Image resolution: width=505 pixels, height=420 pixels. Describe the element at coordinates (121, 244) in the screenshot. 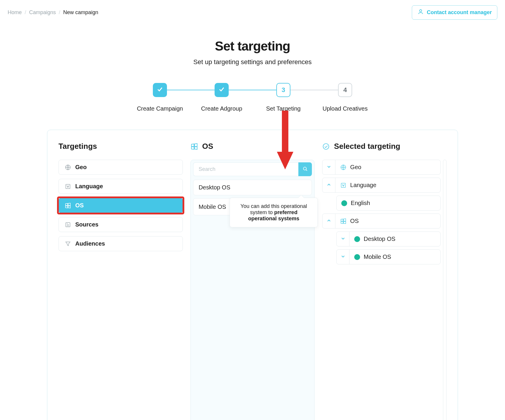

I see `targeting-item-audiences: Audiences` at that location.